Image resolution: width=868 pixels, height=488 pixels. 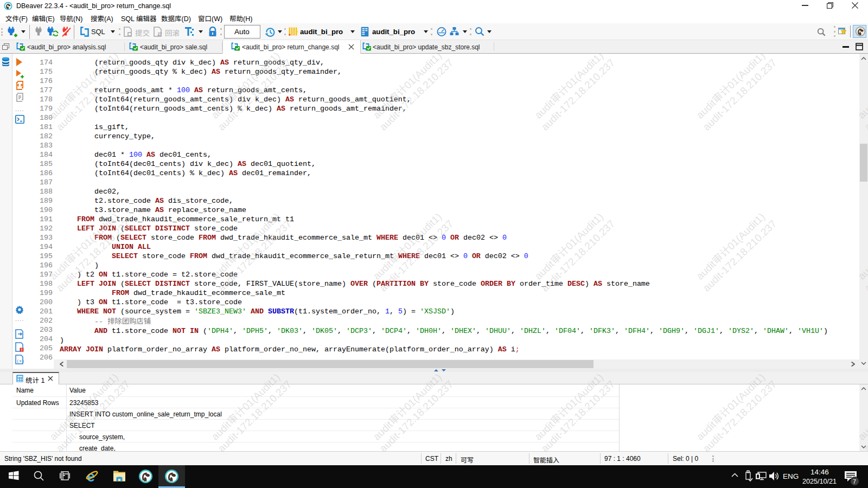 I want to click on svg-text: 7, so click(x=854, y=481).